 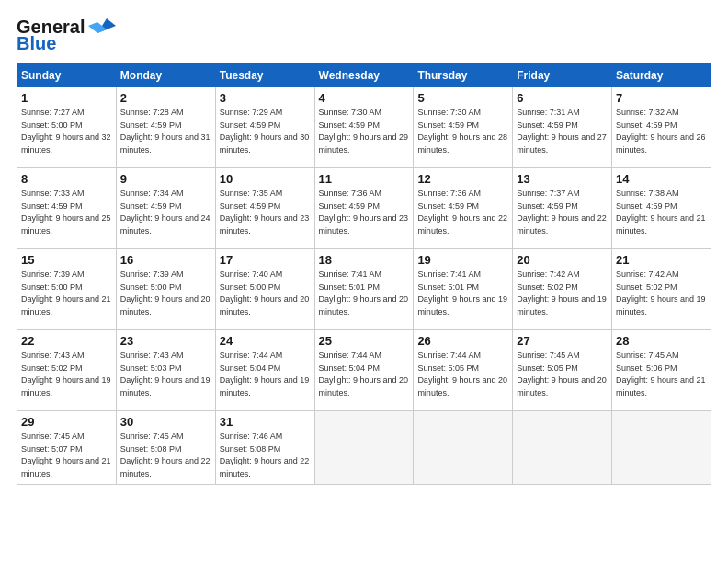 What do you see at coordinates (165, 75) in the screenshot?
I see `weekday-header-monday: Monday` at bounding box center [165, 75].